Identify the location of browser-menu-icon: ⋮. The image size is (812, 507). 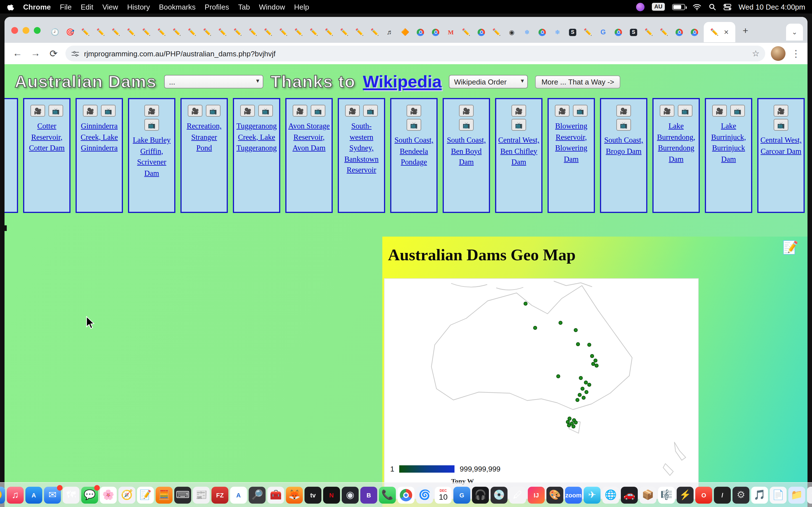
(796, 54).